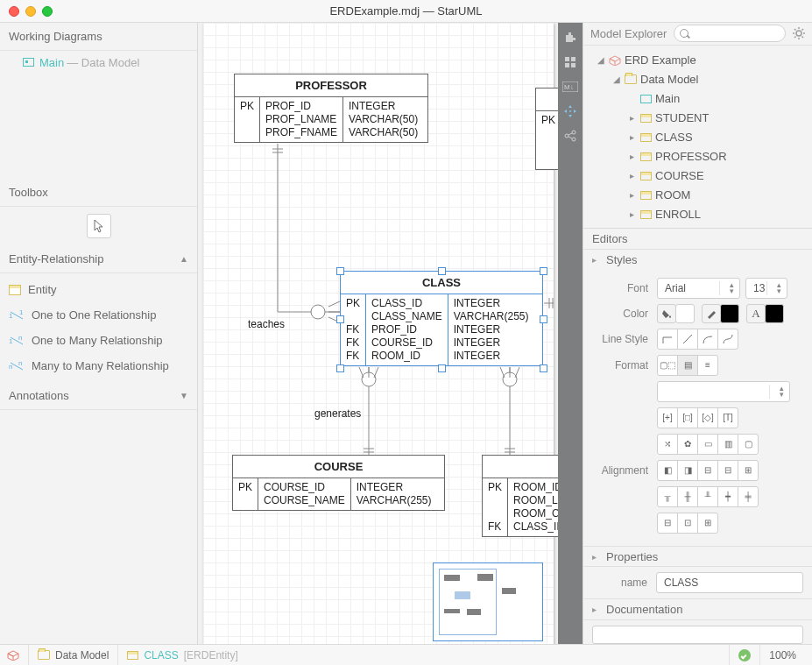  What do you see at coordinates (724, 392) in the screenshot?
I see `stereotype-select: ▴▾` at bounding box center [724, 392].